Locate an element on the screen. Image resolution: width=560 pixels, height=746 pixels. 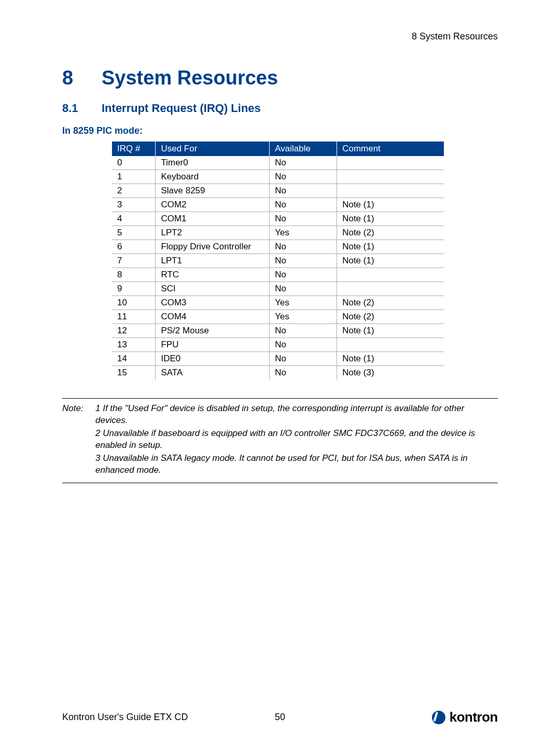
cell-irq: 0 is located at coordinates (134, 163).